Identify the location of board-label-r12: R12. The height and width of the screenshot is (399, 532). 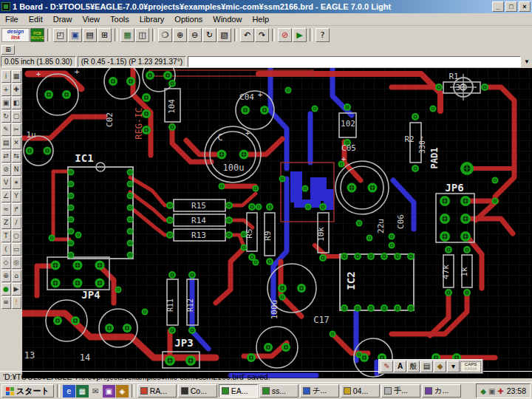
(191, 305).